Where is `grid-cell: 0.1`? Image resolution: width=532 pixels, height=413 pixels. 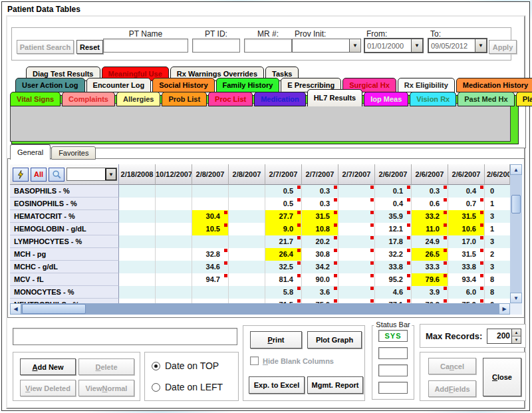
grid-cell: 0.1 is located at coordinates (394, 192).